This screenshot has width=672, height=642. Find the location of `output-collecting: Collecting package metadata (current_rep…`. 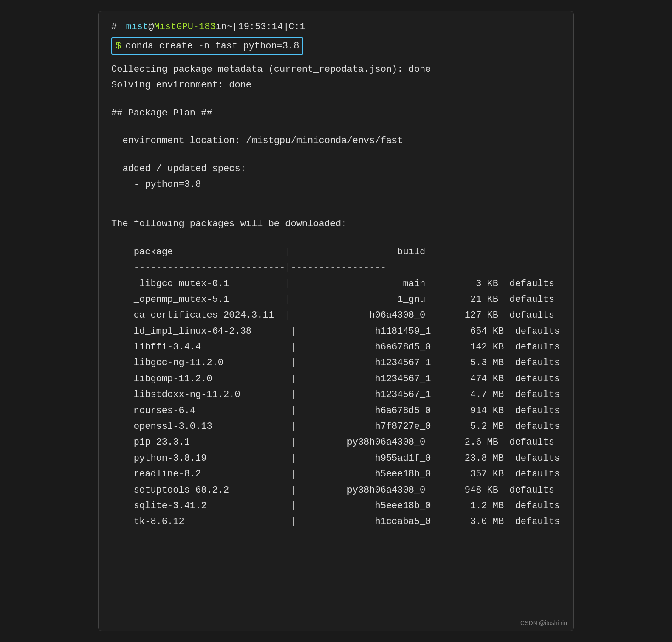

output-collecting: Collecting package metadata (current_rep… is located at coordinates (336, 70).